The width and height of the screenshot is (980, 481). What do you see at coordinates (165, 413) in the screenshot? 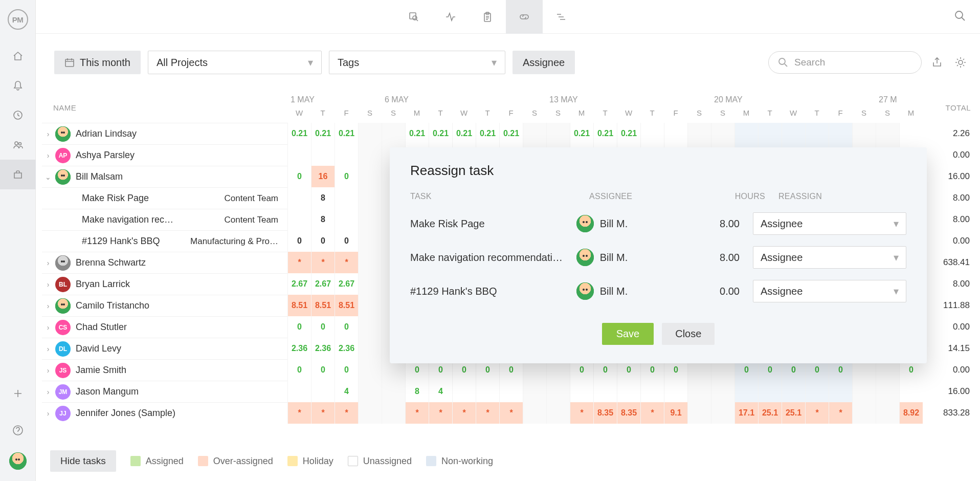
I see `person-row: ›JJJennifer Jones (Sample)` at bounding box center [165, 413].